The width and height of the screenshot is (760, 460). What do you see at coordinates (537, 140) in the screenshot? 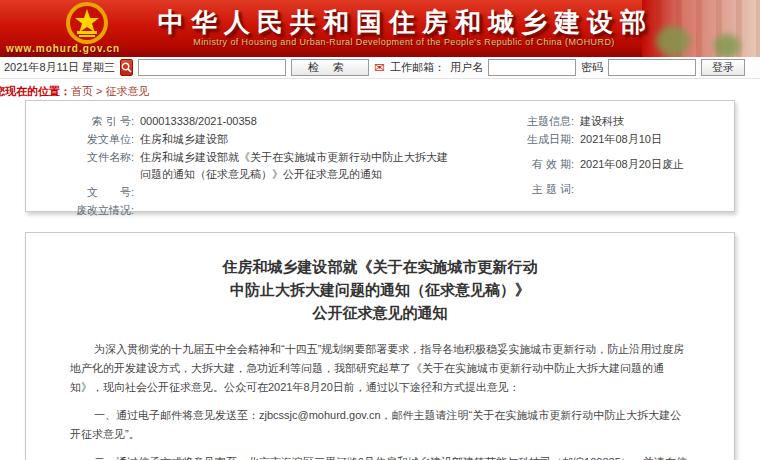
I see `meta-label: 生成日期:` at bounding box center [537, 140].